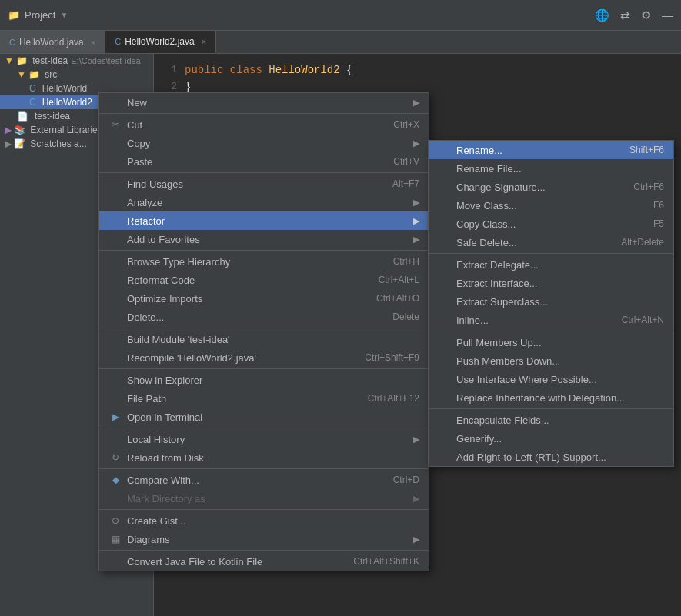  I want to click on java-tab2-icon: C, so click(118, 42).